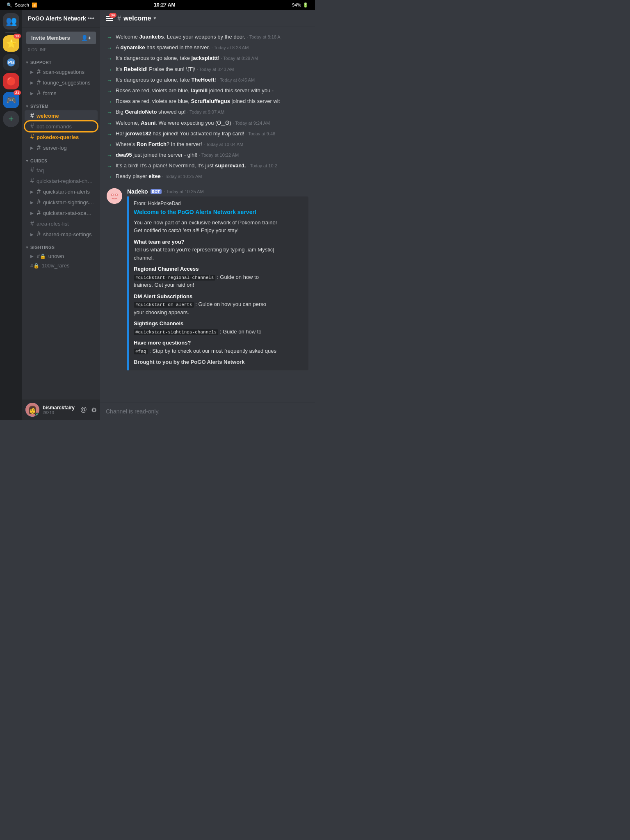 Image resolution: width=630 pixels, height=840 pixels. I want to click on channel-name-server-log: server-log, so click(55, 148).